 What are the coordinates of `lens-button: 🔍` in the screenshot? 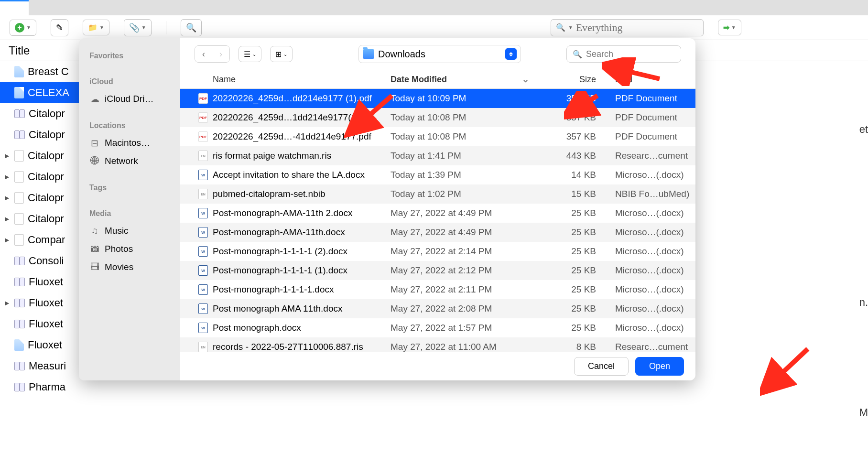 It's located at (191, 28).